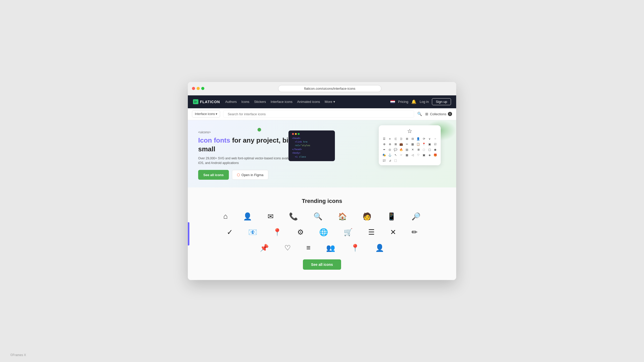 This screenshot has width=644, height=362. What do you see at coordinates (318, 217) in the screenshot?
I see `trend-search-outline: 🔍` at bounding box center [318, 217].